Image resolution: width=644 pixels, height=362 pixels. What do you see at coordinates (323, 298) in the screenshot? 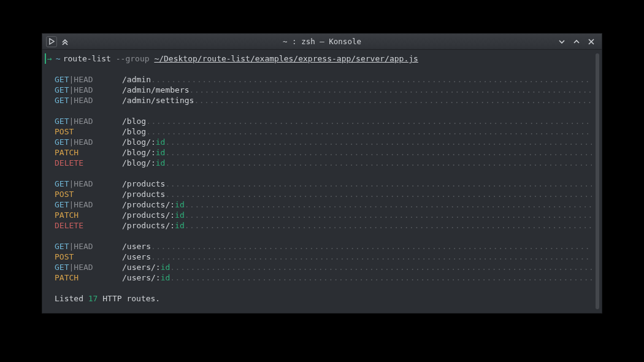
I see `summary-line: Listed 17 HTTP routes.` at bounding box center [323, 298].